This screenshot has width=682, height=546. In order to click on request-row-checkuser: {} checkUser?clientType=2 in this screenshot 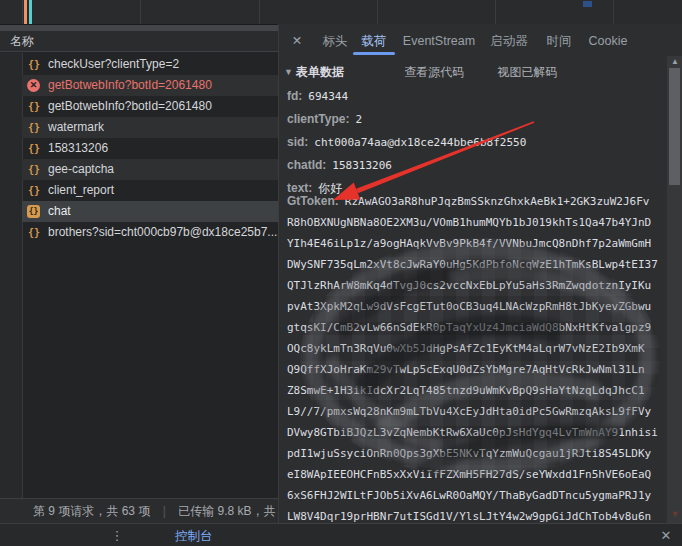, I will do `click(150, 64)`.